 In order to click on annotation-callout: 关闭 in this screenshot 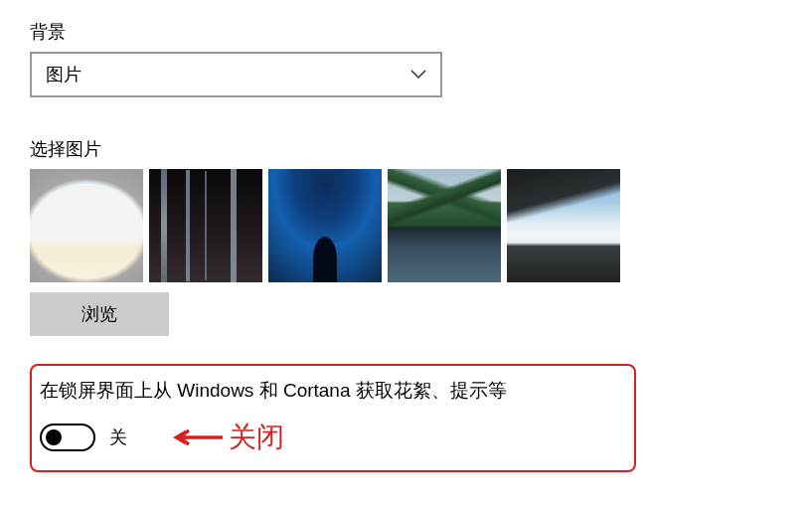, I will do `click(228, 437)`.